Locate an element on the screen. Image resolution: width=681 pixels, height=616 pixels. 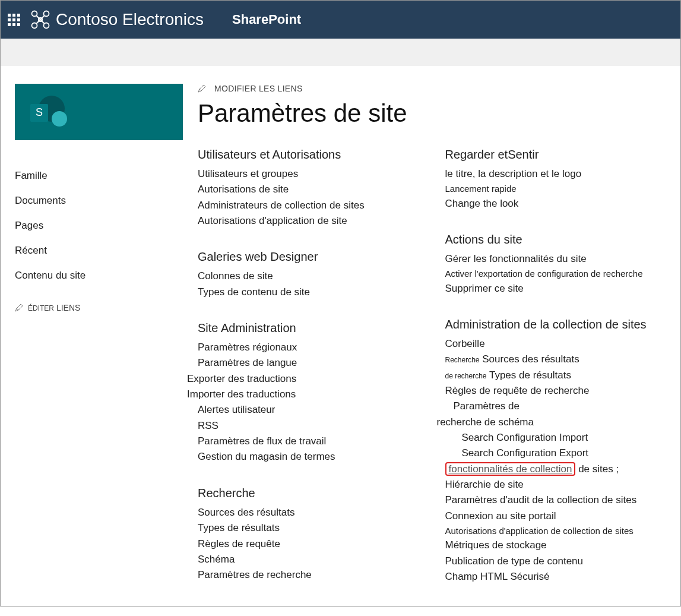
link-search-config-export: Search Configuration Export is located at coordinates (557, 453).